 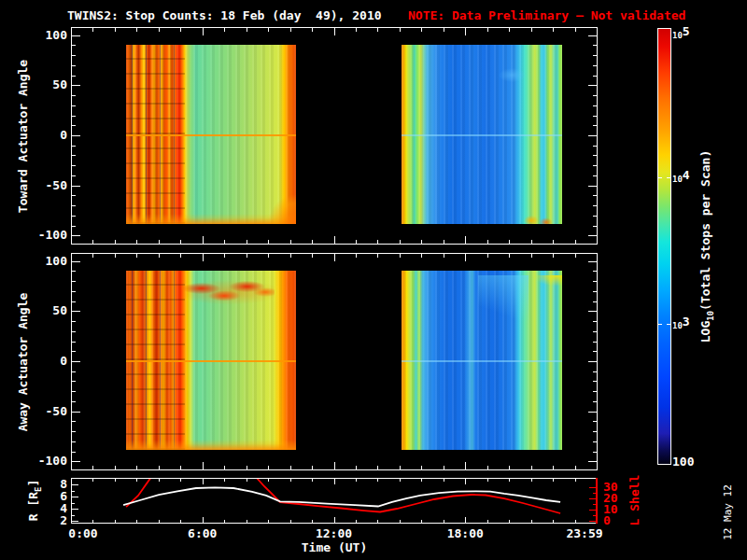 What do you see at coordinates (547, 15) in the screenshot?
I see `preliminary-note: NOTE: Data Preliminary – Not validated` at bounding box center [547, 15].